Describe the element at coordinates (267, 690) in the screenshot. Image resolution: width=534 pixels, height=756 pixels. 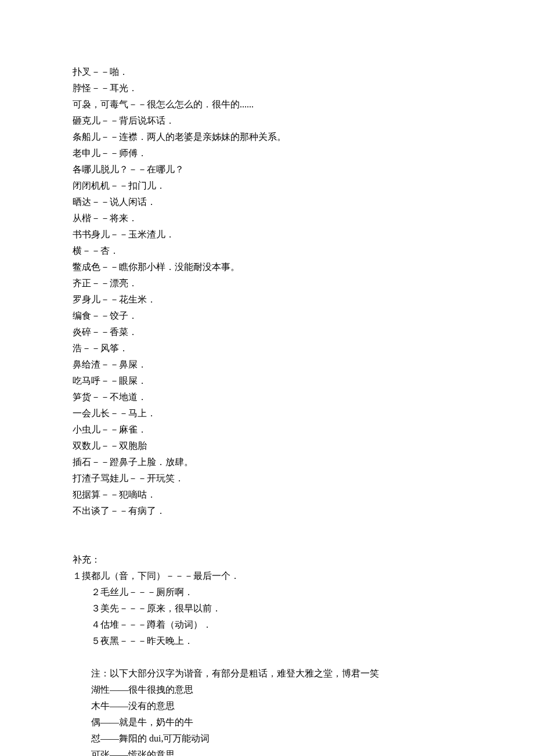
I see `supplement-more-item: 湖性——很牛很拽的意思` at that location.